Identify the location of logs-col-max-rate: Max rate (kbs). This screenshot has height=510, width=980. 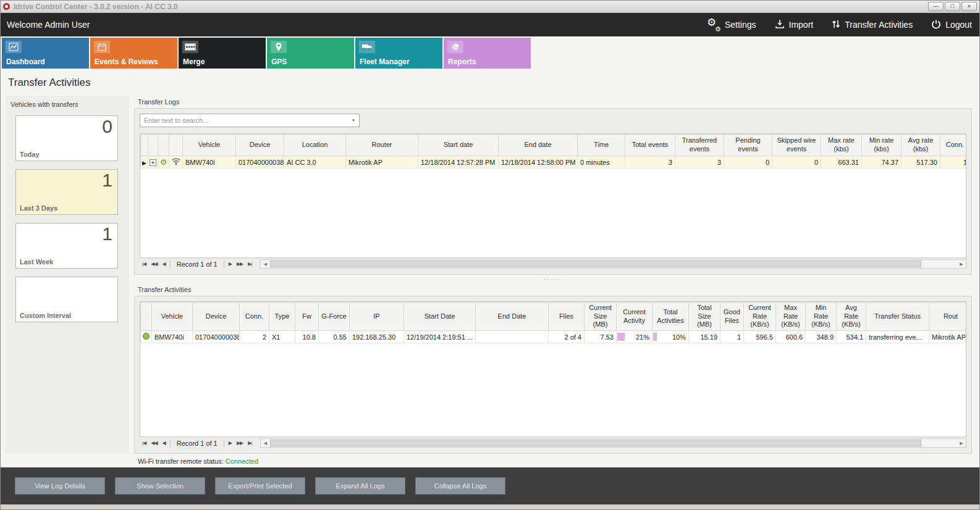
(842, 146).